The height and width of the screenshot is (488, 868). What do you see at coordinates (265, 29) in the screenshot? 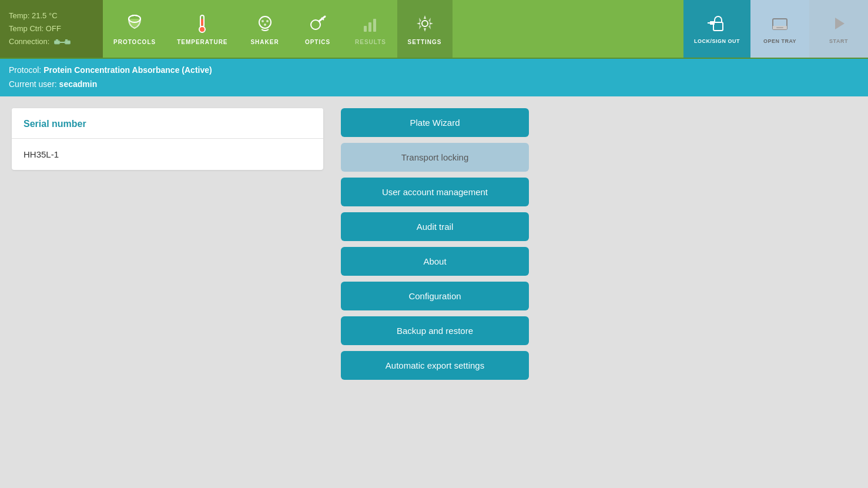
I see `nav-item-shaker: SHAKER` at bounding box center [265, 29].